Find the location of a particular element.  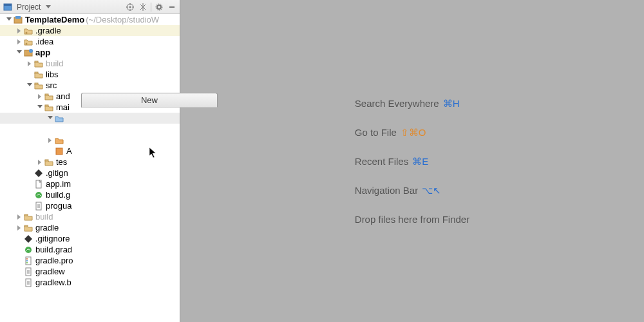

tree-row: app.im is located at coordinates (90, 184).